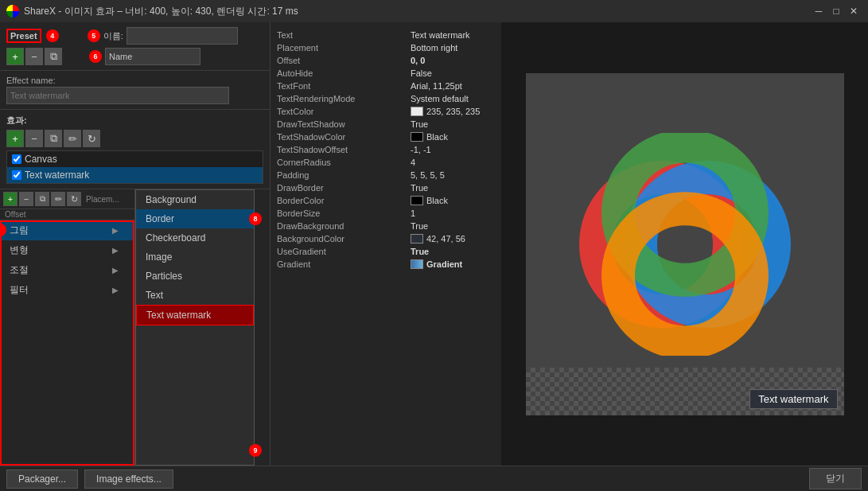 The height and width of the screenshot is (491, 868). What do you see at coordinates (68, 328) in the screenshot?
I see `left-menu-panel: + − ⧉ ✏ ↻ Placem... Offset 7 그림` at bounding box center [68, 328].